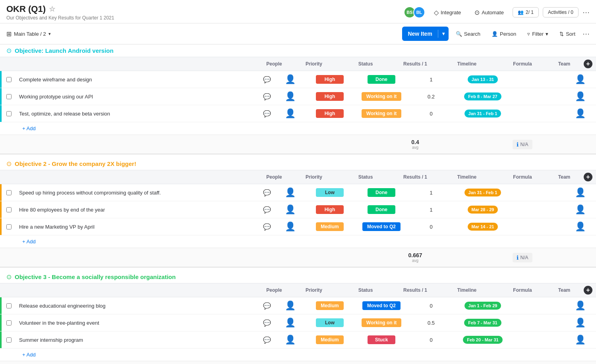 This screenshot has width=596, height=364. What do you see at coordinates (298, 355) in the screenshot?
I see `add-row-3: + Add` at bounding box center [298, 355].